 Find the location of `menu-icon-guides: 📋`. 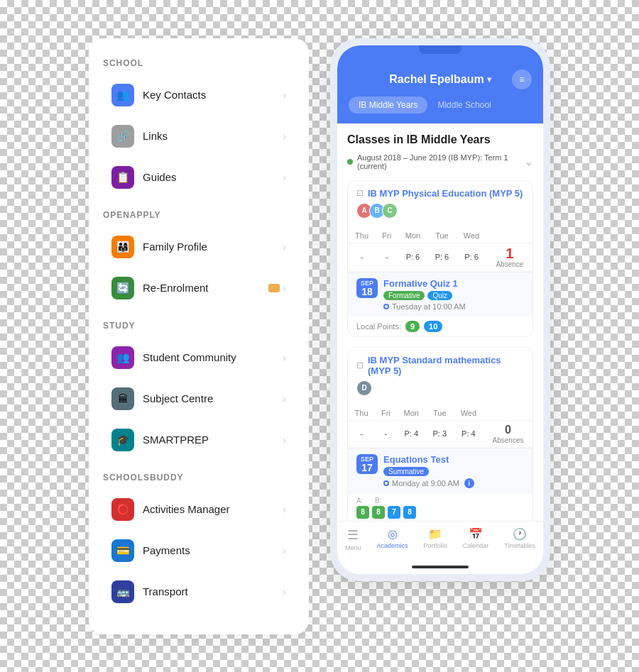

menu-icon-guides: 📋 is located at coordinates (123, 177).